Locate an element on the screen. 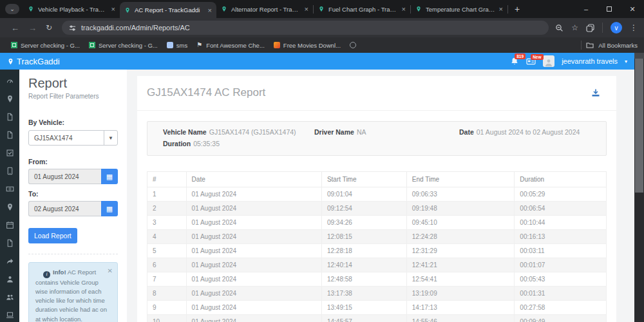  browser-tab-2: AC Report - TrackGaddi× is located at coordinates (168, 10).